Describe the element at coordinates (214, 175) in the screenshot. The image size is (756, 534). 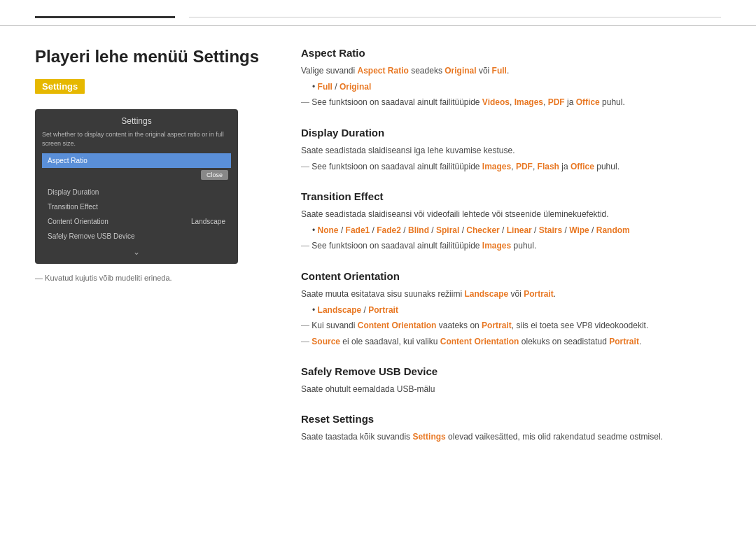
I see `device-close-button: Close` at that location.